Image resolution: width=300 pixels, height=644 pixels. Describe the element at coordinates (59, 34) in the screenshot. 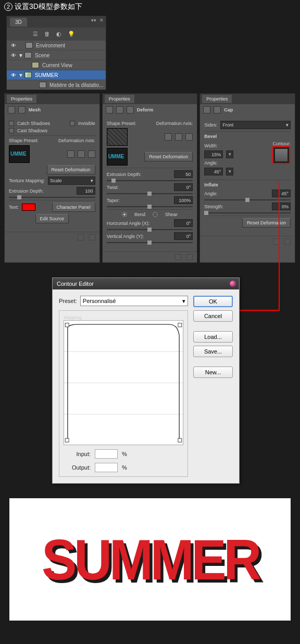

I see `render-icon: ◐` at that location.